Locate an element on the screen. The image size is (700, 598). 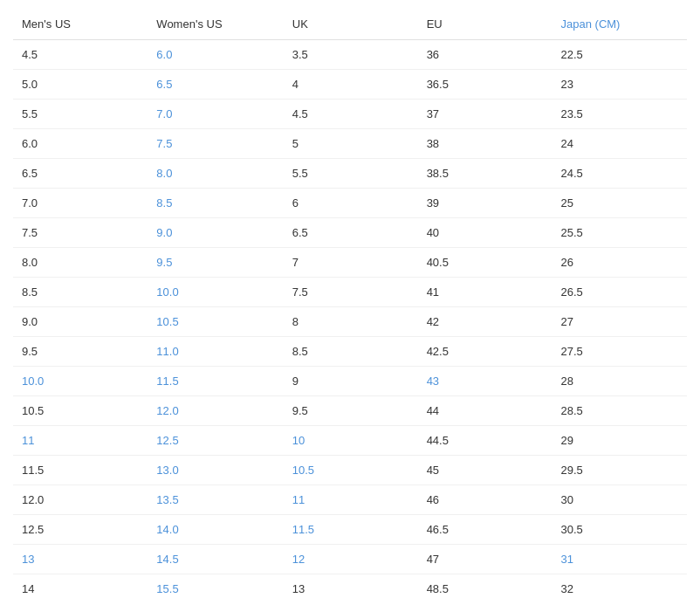
table-cell: 11.0 is located at coordinates (215, 352).